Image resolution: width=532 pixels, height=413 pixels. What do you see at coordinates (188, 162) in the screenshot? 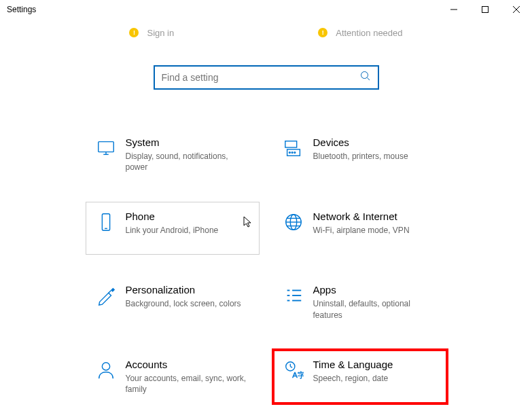
I see `tile-desc: Display, sound, notifications, power` at bounding box center [188, 162].